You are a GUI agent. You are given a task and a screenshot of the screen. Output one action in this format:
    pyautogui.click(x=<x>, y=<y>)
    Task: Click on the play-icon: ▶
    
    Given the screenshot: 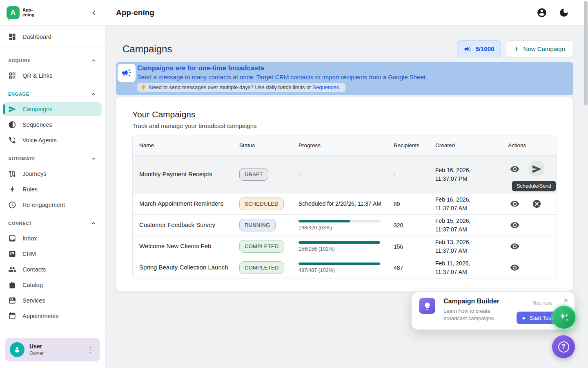 What is the action you would take?
    pyautogui.click(x=524, y=318)
    